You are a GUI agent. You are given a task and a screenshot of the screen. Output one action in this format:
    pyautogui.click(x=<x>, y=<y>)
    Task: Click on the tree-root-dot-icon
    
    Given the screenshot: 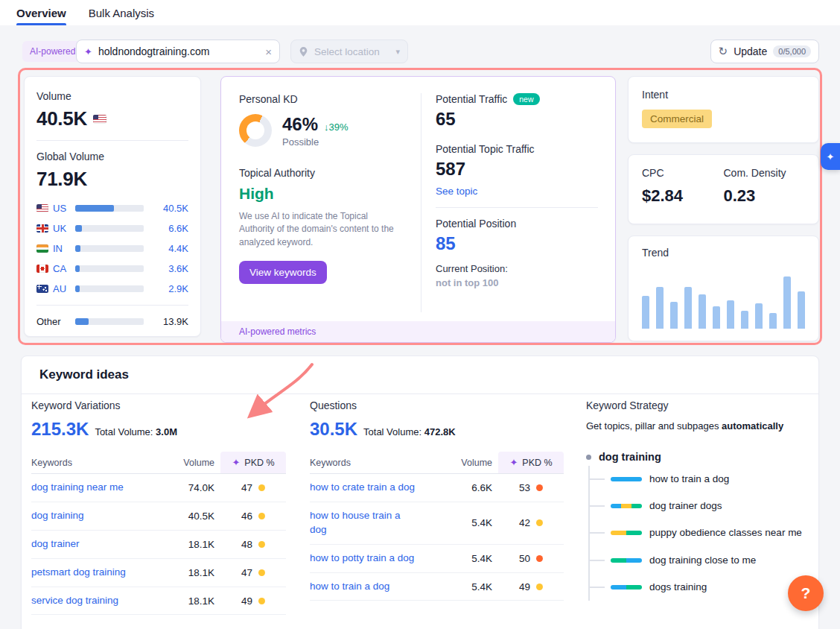 What is the action you would take?
    pyautogui.click(x=588, y=458)
    